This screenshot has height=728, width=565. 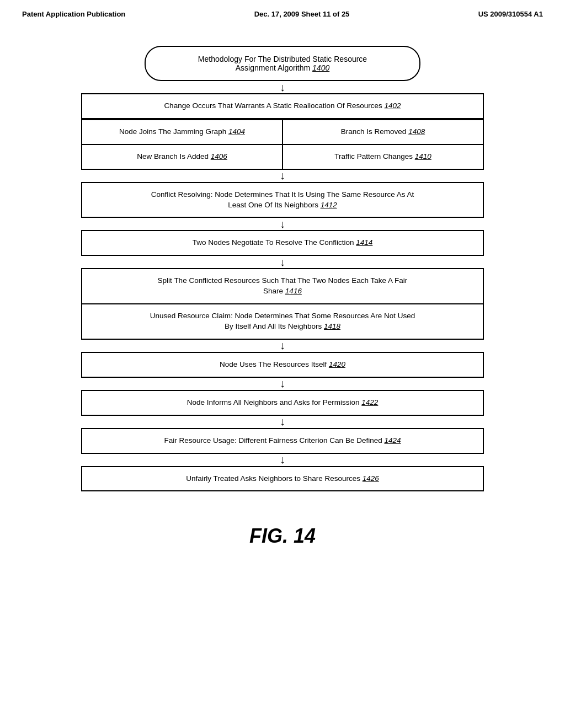 I want to click on header-middle: Dec. 17, 2009 Sheet 11 of 25, so click(x=302, y=14).